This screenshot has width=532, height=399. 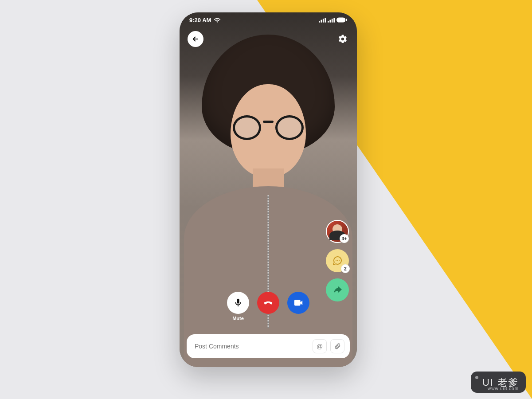 I want to click on video-toggle-button, so click(x=298, y=303).